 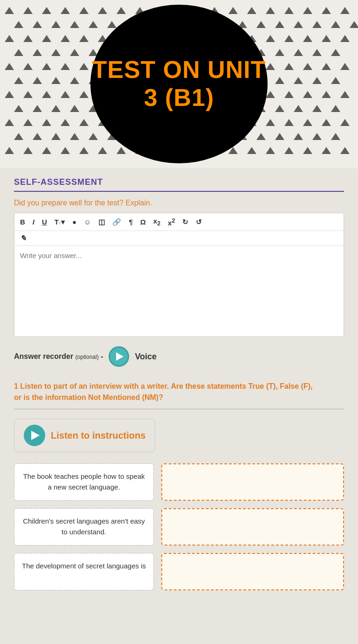 I want to click on voice-label: Voice, so click(x=145, y=357).